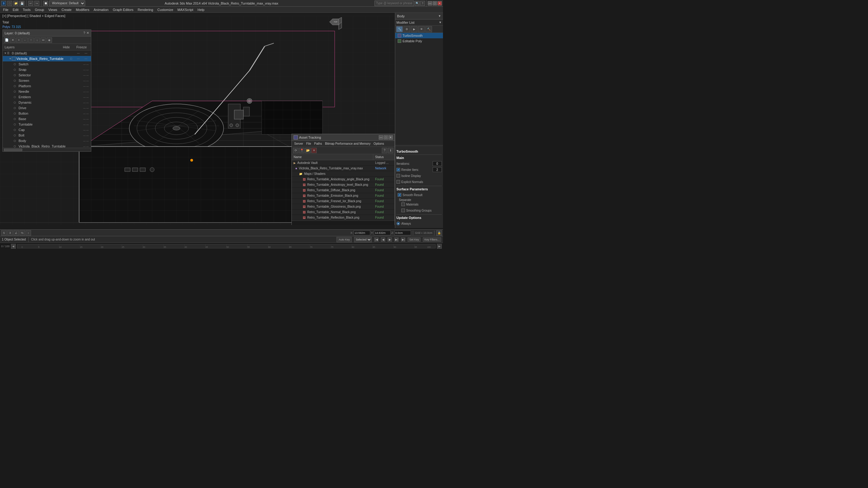 This screenshot has height=488, width=868. Describe the element at coordinates (421, 29) in the screenshot. I see `rp-tab-display: 👁` at that location.